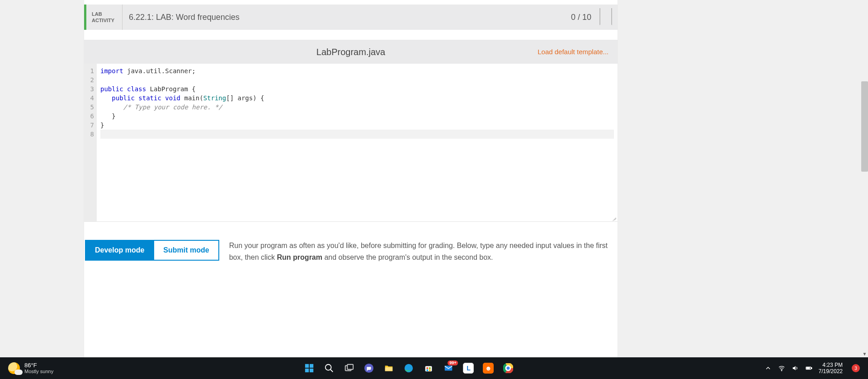 The width and height of the screenshot is (868, 379). What do you see at coordinates (429, 368) in the screenshot?
I see `store-icon` at bounding box center [429, 368].